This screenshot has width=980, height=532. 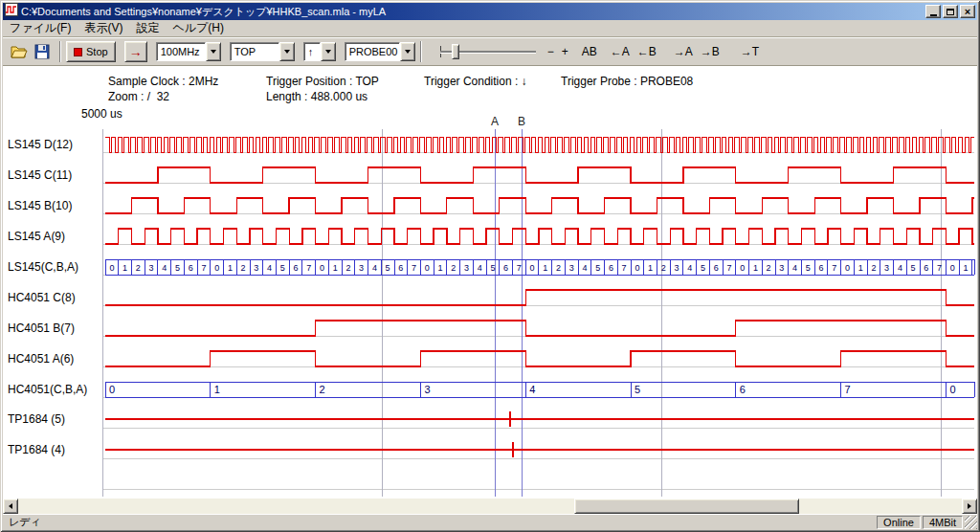 What do you see at coordinates (490, 29) in the screenshot?
I see `menubar: ファイル(F) 表示(V) 設定 ヘルプ(H)` at bounding box center [490, 29].